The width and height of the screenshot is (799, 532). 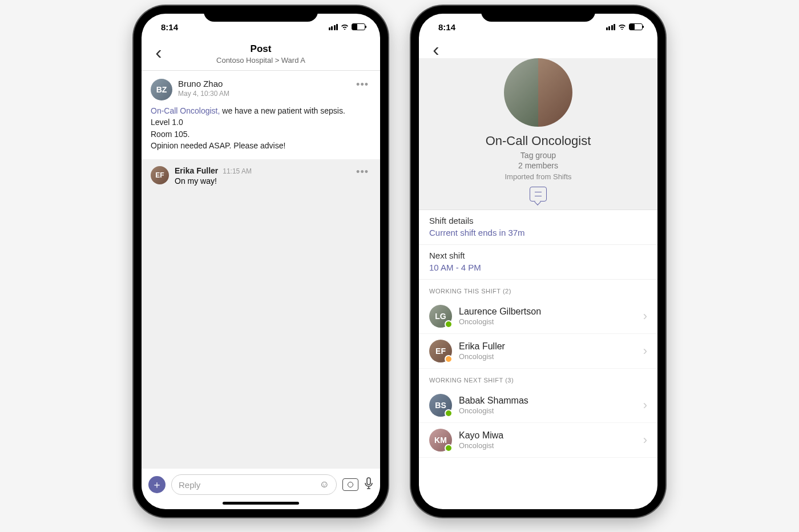 What do you see at coordinates (538, 49) in the screenshot?
I see `nav-header` at bounding box center [538, 49].